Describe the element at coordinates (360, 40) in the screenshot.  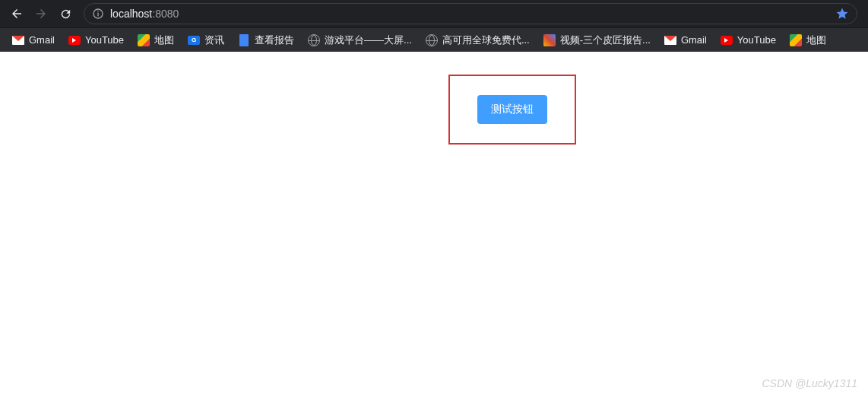
I see `bookmark-item: 游戏平台——大屏...` at that location.